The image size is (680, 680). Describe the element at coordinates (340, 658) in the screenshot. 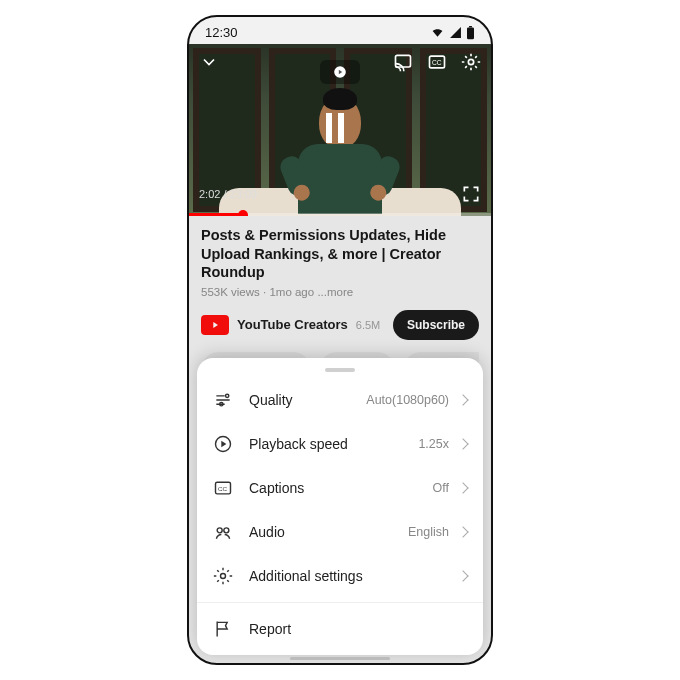

I see `home-indicator` at that location.